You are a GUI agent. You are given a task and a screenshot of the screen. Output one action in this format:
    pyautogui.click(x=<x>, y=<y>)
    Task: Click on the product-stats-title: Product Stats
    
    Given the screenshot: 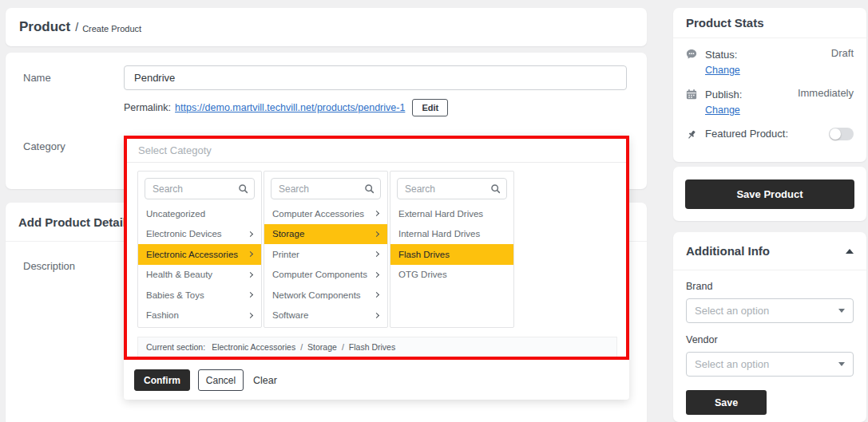 What is the action you would take?
    pyautogui.click(x=725, y=22)
    